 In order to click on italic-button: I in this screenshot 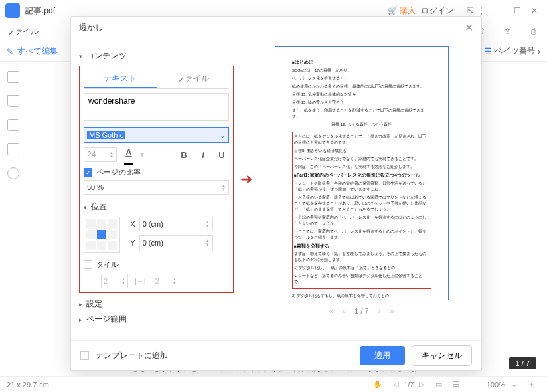, I will do `click(203, 155)`.